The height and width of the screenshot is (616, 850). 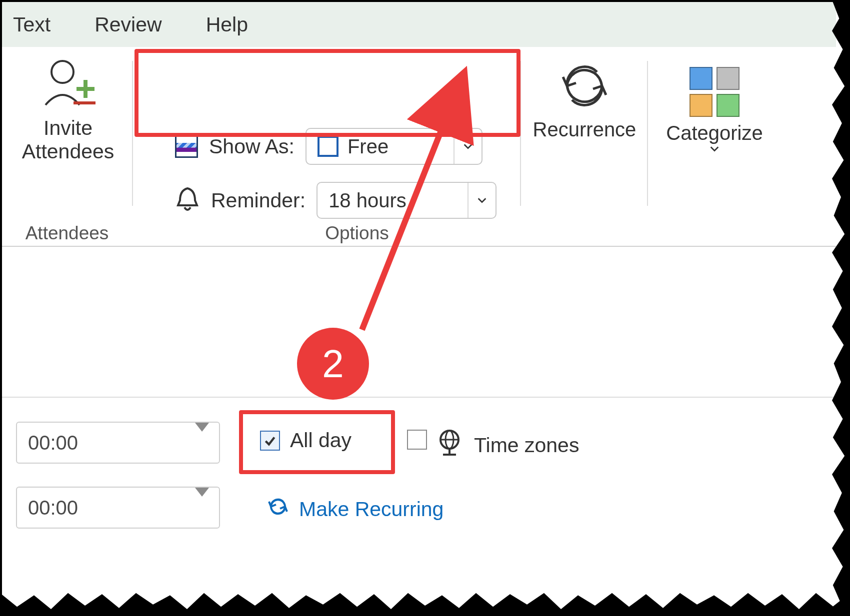 What do you see at coordinates (714, 92) in the screenshot?
I see `categorize-icon` at bounding box center [714, 92].